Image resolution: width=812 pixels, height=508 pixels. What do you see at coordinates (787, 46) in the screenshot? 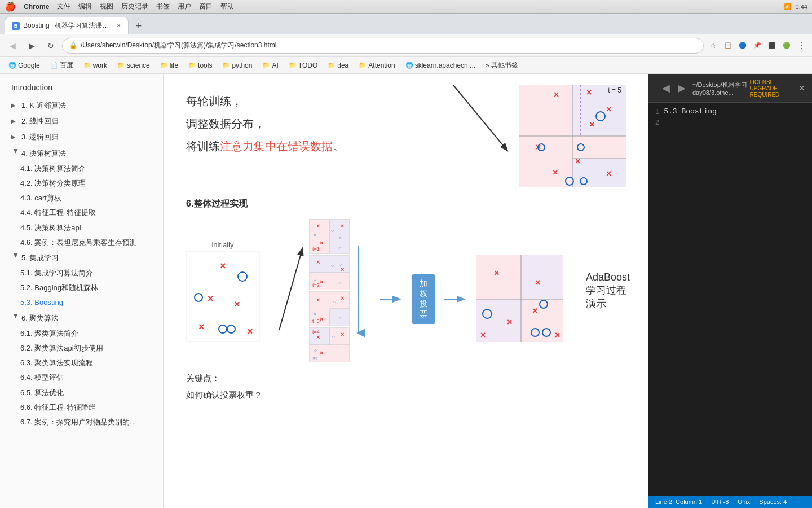
I see `extension-icon-5: 🟢` at bounding box center [787, 46].